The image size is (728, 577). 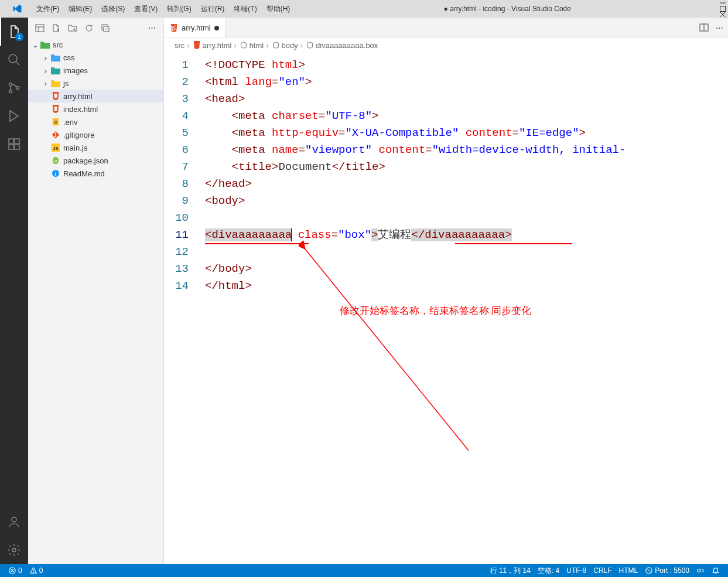 What do you see at coordinates (719, 28) in the screenshot?
I see `more-actions-icon: ⋯` at bounding box center [719, 28].